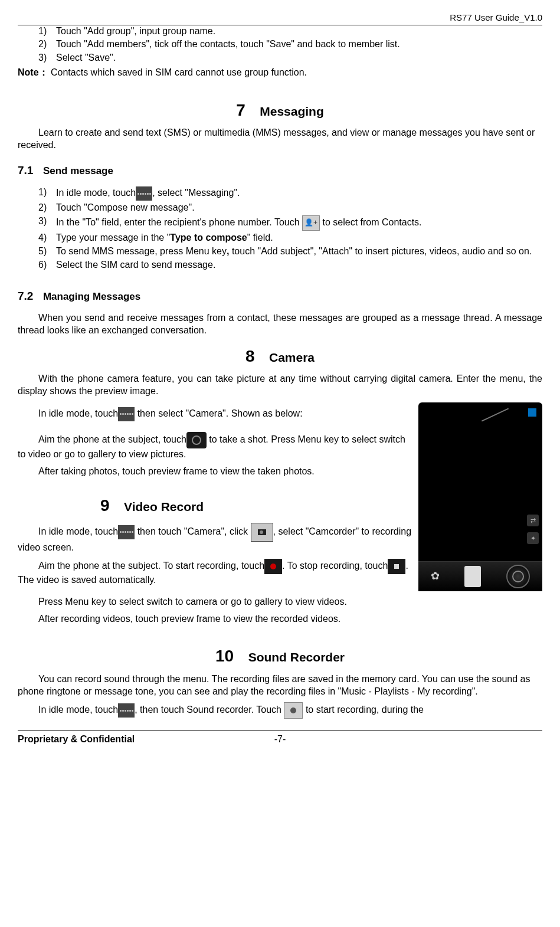 The height and width of the screenshot is (927, 560). Describe the element at coordinates (47, 238) in the screenshot. I see `item-number: 4)` at that location.